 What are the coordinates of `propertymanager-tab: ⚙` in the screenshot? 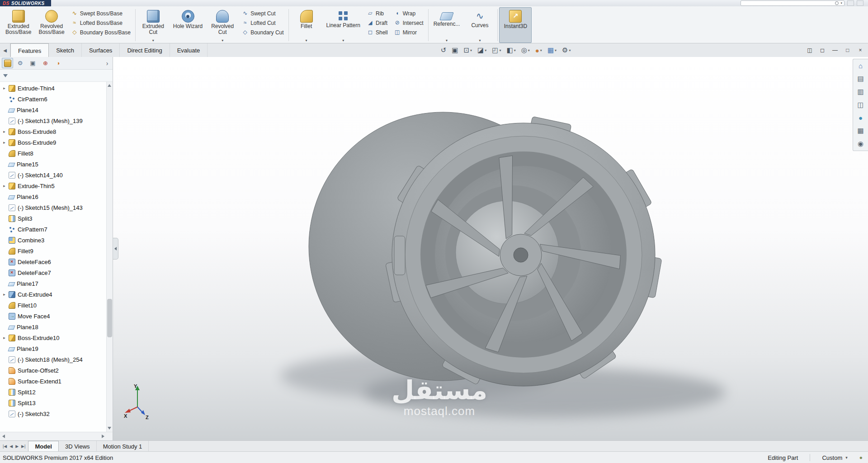 It's located at (20, 63).